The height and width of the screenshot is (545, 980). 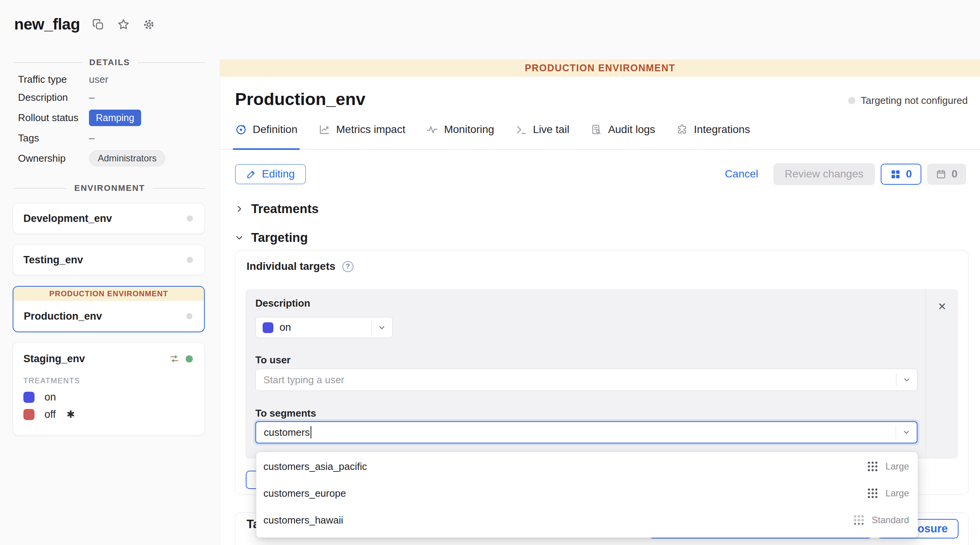 I want to click on changes-grid-icon, so click(x=896, y=174).